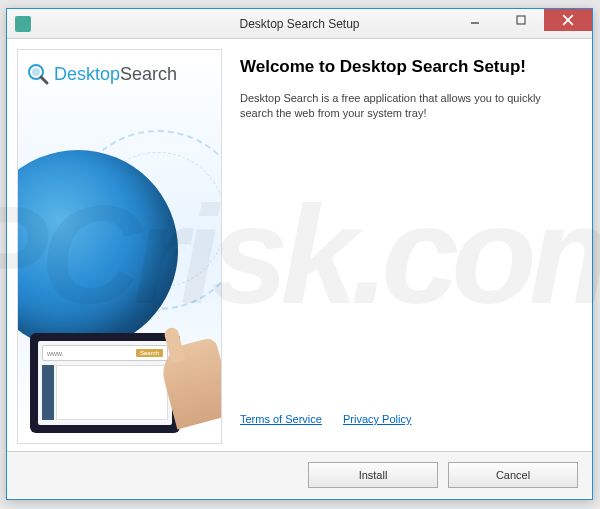 The height and width of the screenshot is (509, 600). I want to click on magnifier-icon, so click(38, 74).